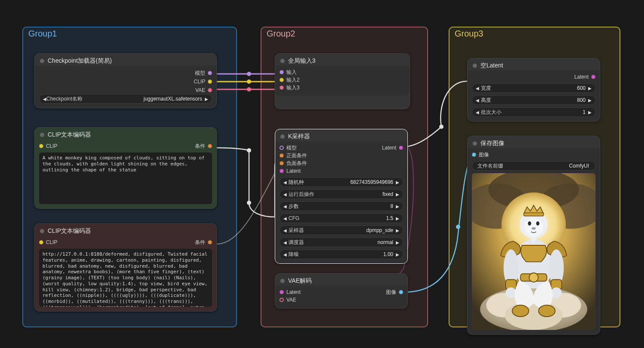  What do you see at coordinates (391, 218) in the screenshot?
I see `widget-value: 1.5` at bounding box center [391, 218].